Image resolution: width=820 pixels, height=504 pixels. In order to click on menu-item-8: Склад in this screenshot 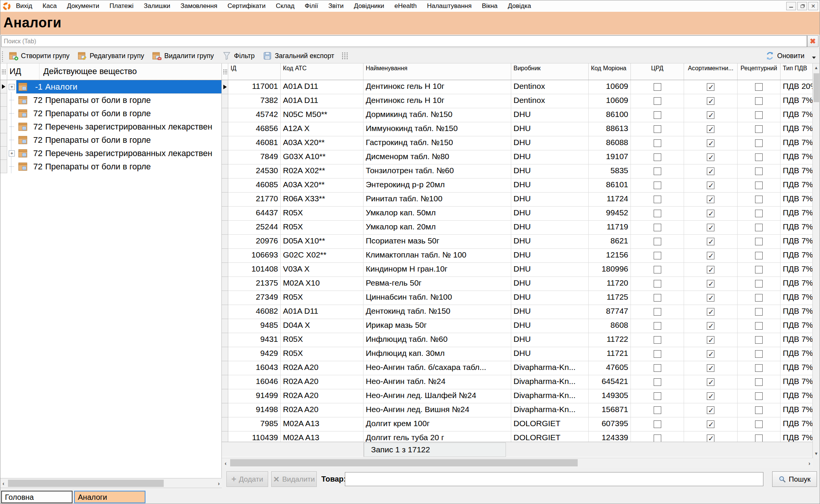, I will do `click(285, 6)`.